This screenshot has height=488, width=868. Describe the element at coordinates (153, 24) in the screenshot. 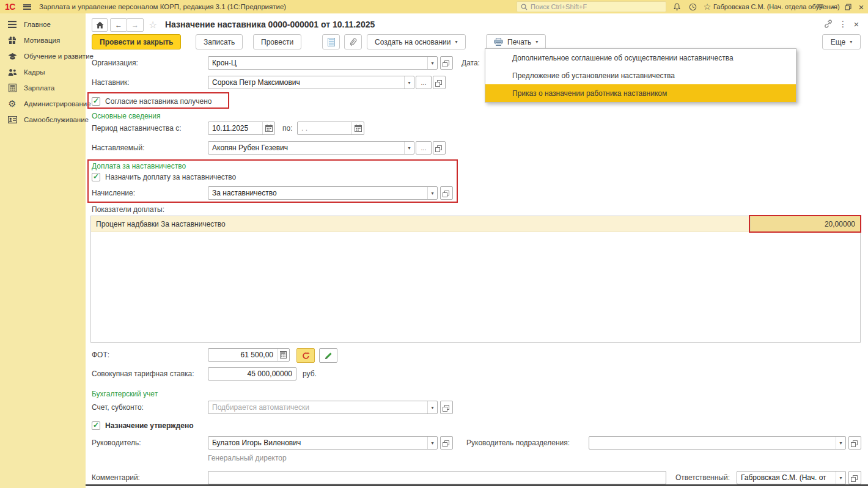

I see `favorite-star-icon: ☆` at that location.